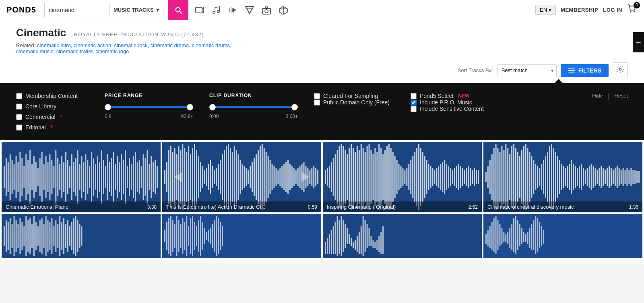 This screenshot has height=303, width=644. What do you see at coordinates (414, 96) in the screenshot?
I see `pond5-select-checkbox` at bounding box center [414, 96].